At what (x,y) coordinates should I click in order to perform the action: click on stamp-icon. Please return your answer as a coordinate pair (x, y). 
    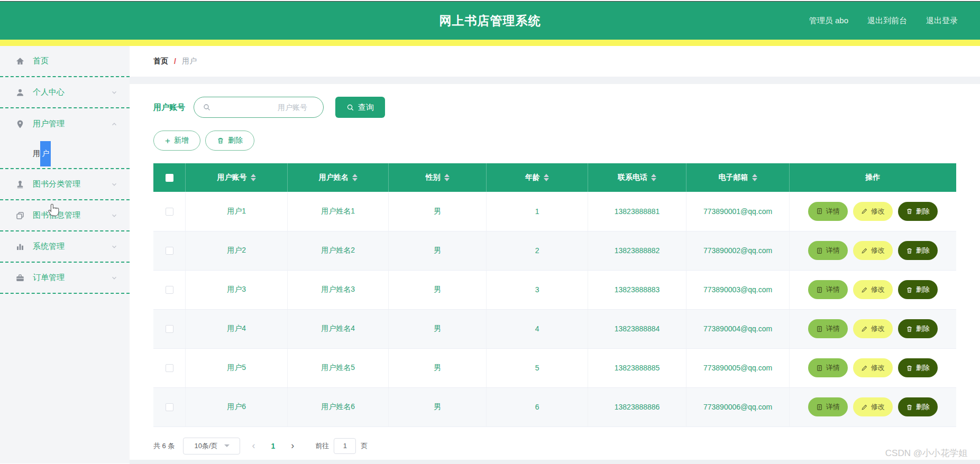
    Looking at the image, I should click on (20, 184).